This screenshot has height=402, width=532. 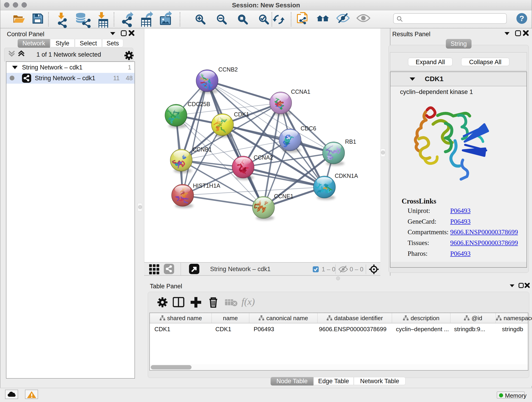 What do you see at coordinates (202, 149) in the screenshot?
I see `svg-text: CCNB1` at bounding box center [202, 149].